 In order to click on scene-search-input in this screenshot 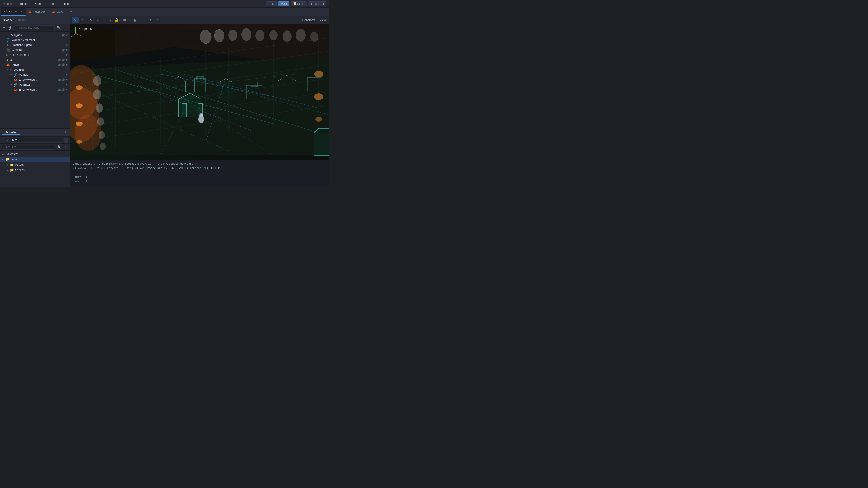, I will do `click(35, 28)`.